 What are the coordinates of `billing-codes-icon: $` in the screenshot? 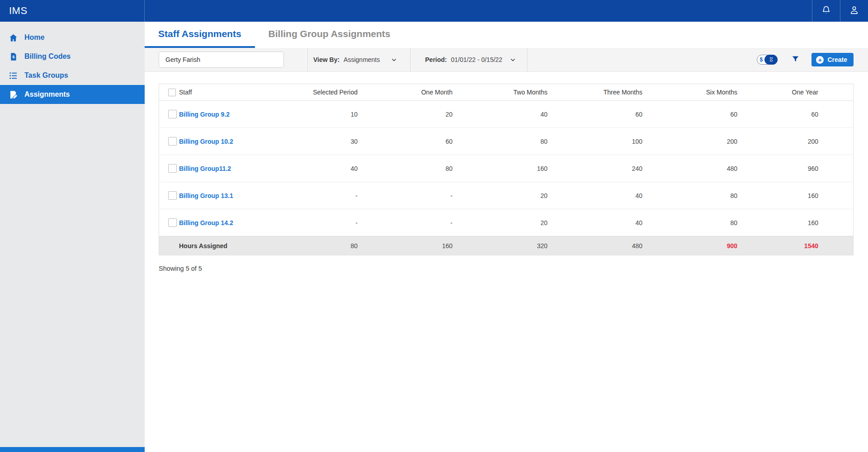 It's located at (14, 57).